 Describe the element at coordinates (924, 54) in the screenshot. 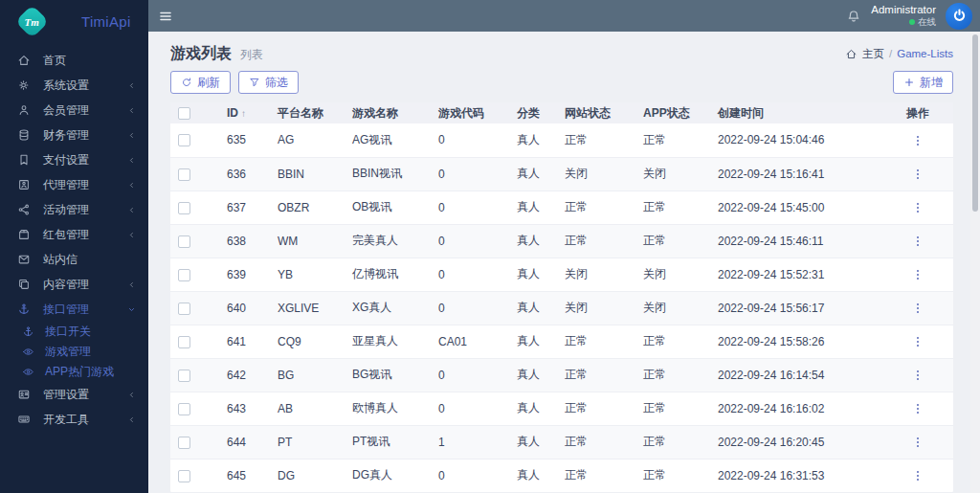

I see `breadcrumb-current-link: Game-Lists` at that location.